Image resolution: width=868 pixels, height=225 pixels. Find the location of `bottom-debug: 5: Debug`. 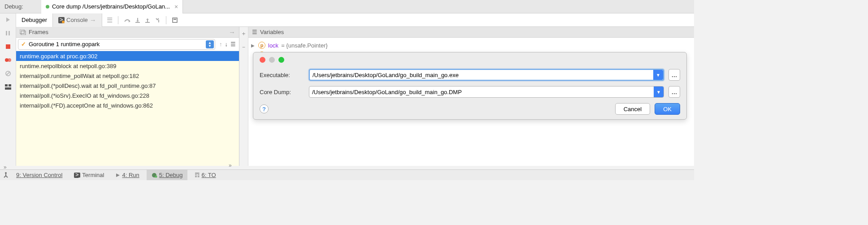

bottom-debug: 5: Debug is located at coordinates (167, 175).